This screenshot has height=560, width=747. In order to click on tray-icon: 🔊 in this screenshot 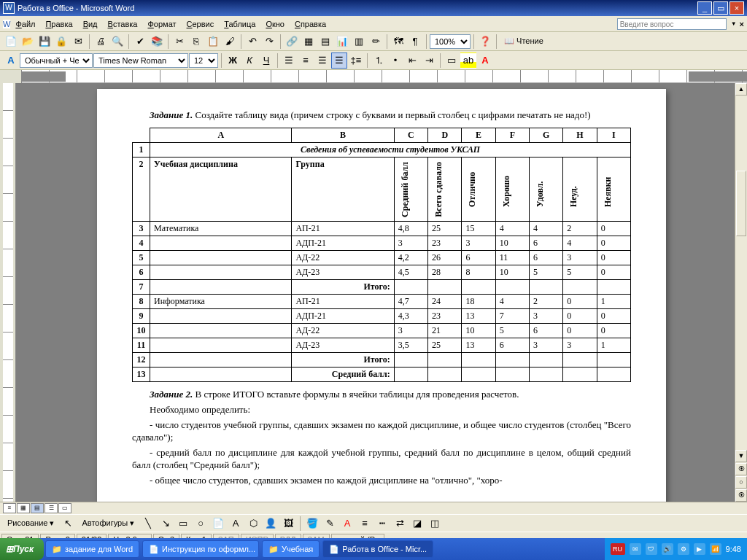, I will do `click(667, 549)`.